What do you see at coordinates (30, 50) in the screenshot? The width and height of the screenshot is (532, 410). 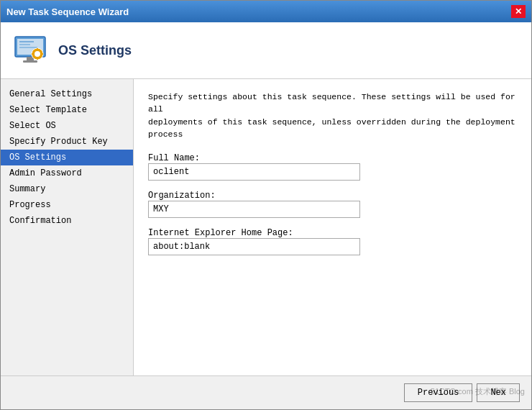 I see `os-settings-icon` at bounding box center [30, 50].